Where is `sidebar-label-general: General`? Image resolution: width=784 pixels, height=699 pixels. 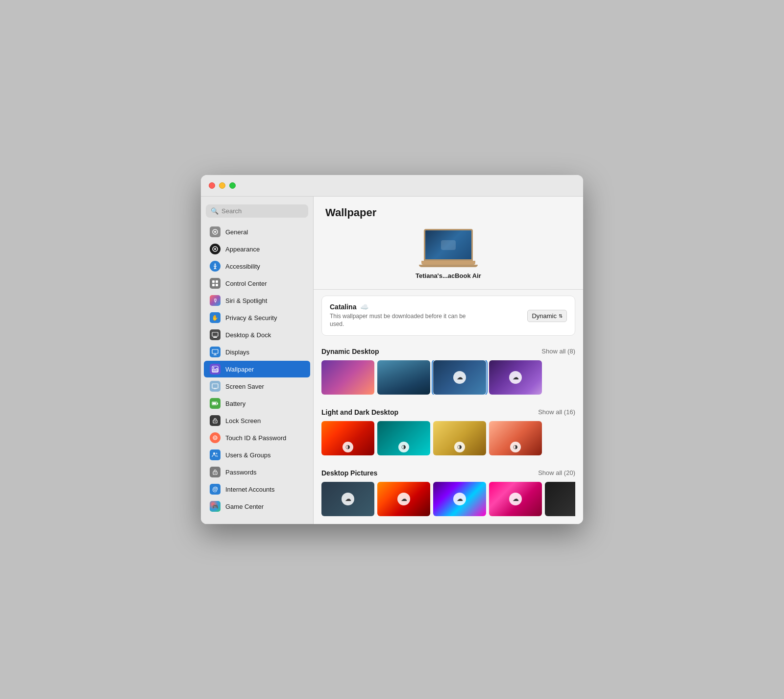
sidebar-label-general: General is located at coordinates (237, 232).